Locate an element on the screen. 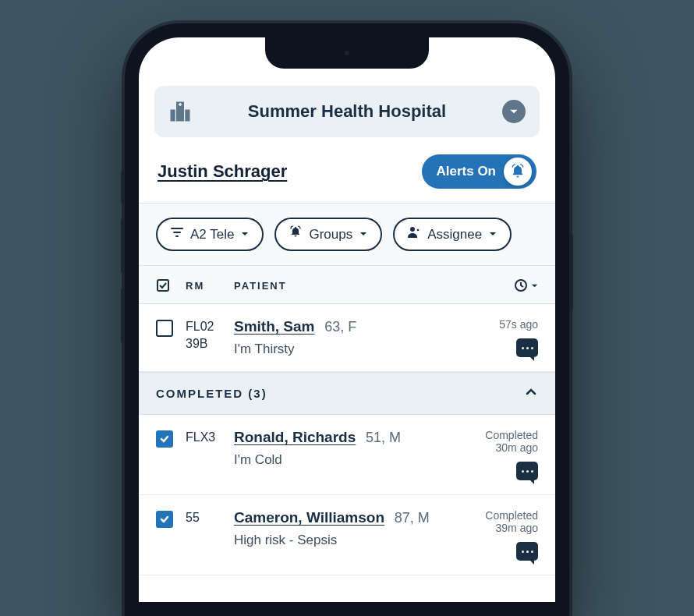 The width and height of the screenshot is (694, 616). column-rm: RM is located at coordinates (210, 285).